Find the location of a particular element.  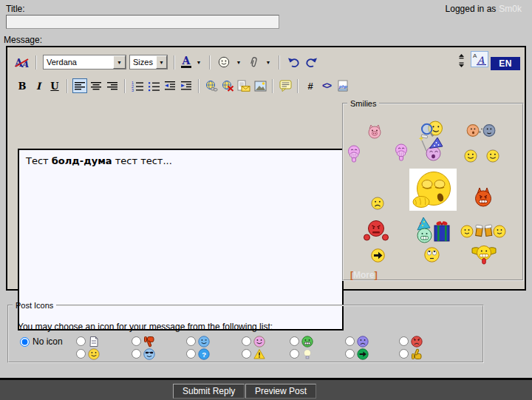

insert-link-button is located at coordinates (211, 86).